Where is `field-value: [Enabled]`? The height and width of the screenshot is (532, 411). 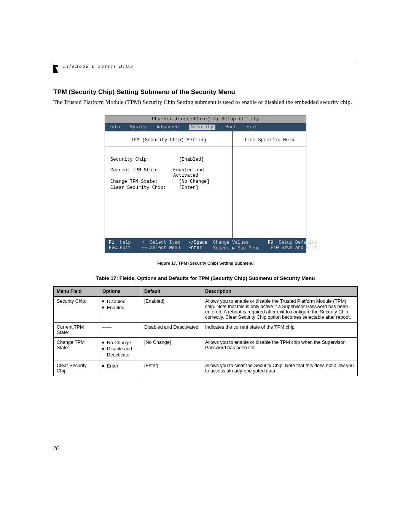
field-value: [Enabled] is located at coordinates (191, 160).